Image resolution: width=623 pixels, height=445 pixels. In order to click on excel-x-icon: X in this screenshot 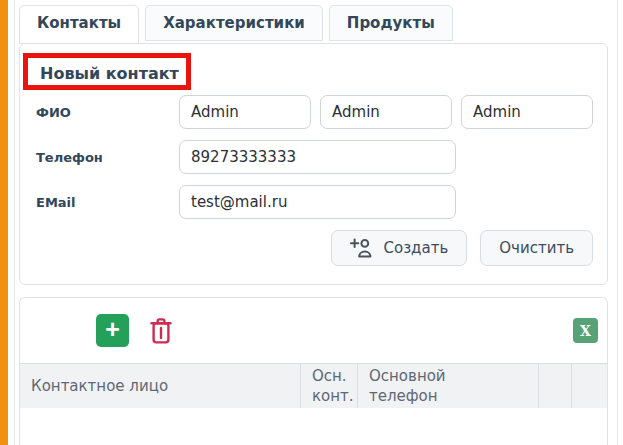, I will do `click(586, 331)`.